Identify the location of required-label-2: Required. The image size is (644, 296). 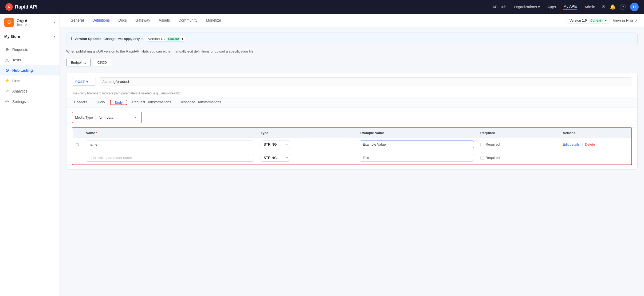
(493, 158).